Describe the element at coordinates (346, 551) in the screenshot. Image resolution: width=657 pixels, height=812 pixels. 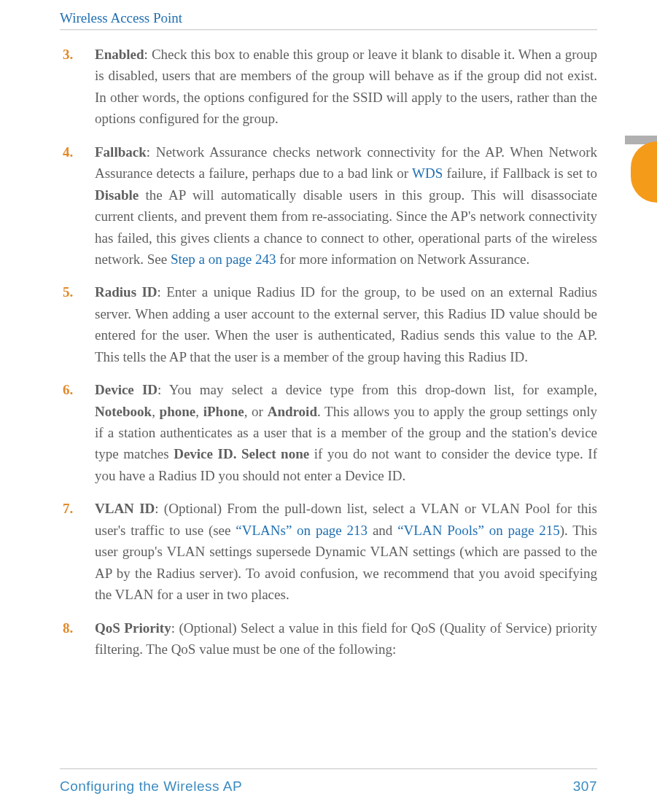
I see `item-text: VLAN ID: (Optional) From the pull-down l…` at that location.